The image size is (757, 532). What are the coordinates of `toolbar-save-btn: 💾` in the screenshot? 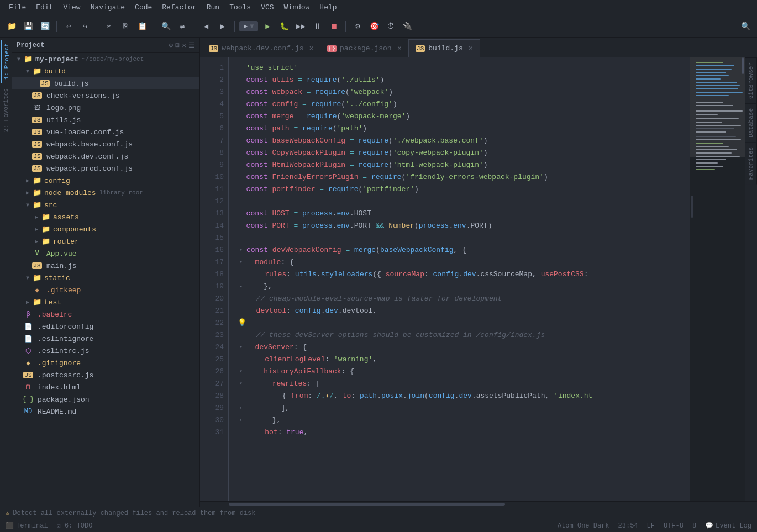 It's located at (28, 27).